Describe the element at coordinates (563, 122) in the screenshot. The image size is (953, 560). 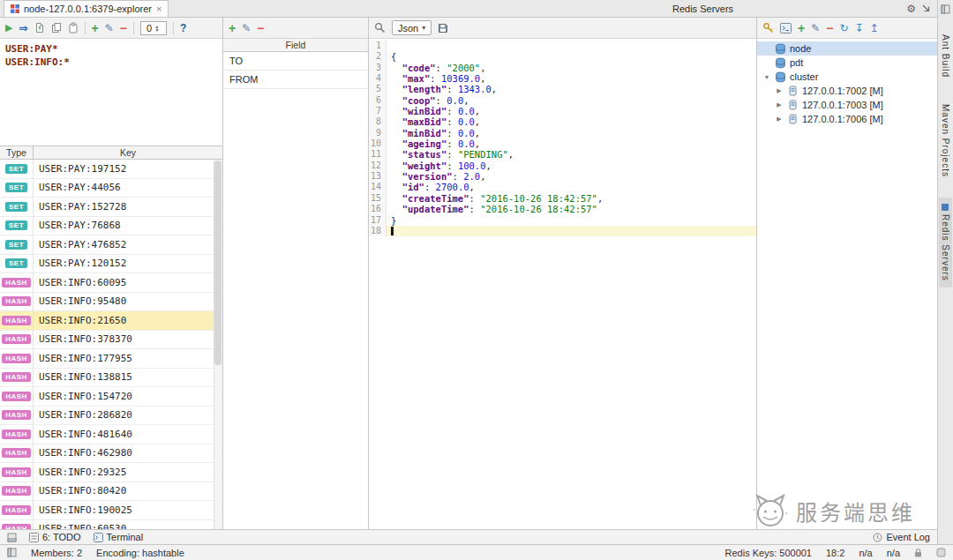
I see `editor-line: 8 "maxBid": 0.0,` at that location.